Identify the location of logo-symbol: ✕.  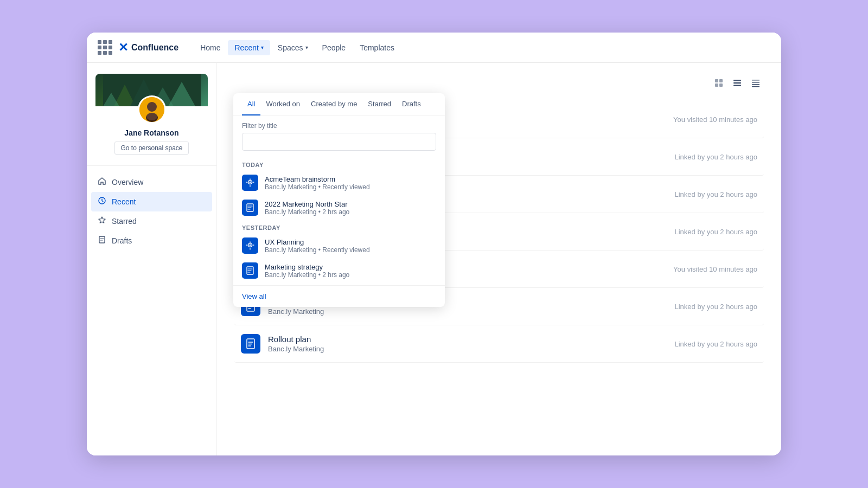
(123, 48).